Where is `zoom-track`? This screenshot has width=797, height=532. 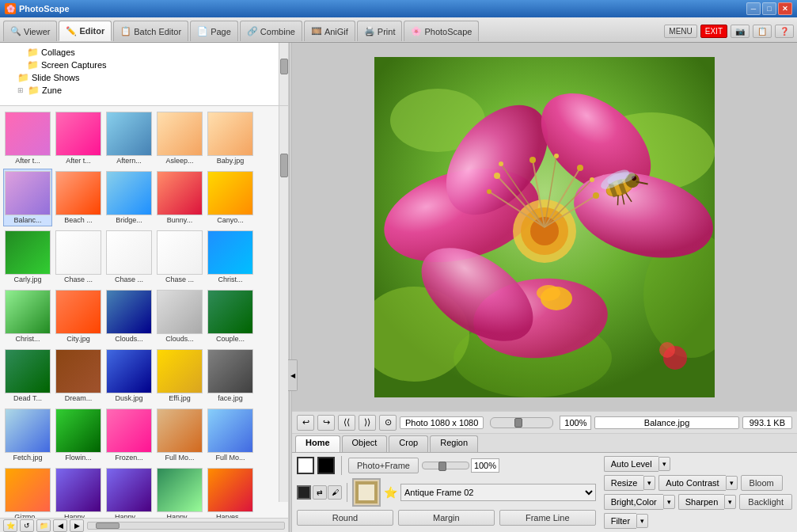
zoom-track is located at coordinates (446, 466).